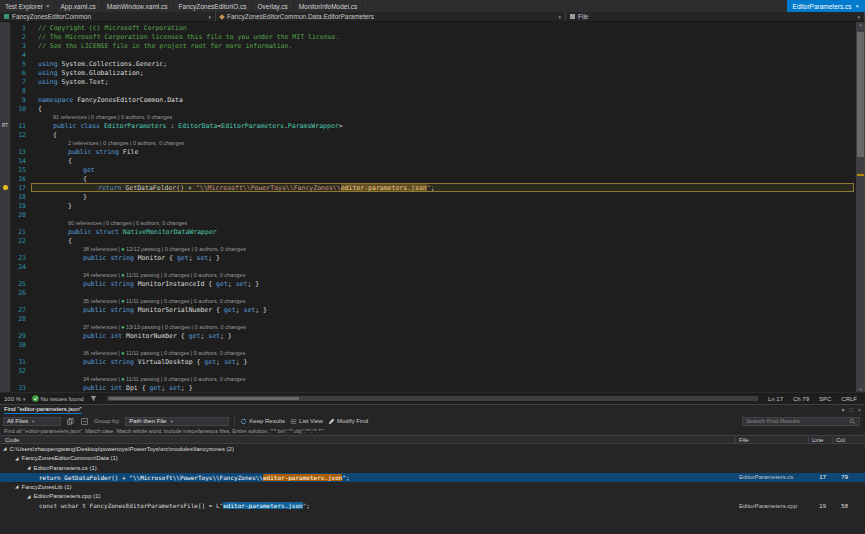  I want to click on code-line: 4, so click(428, 54).